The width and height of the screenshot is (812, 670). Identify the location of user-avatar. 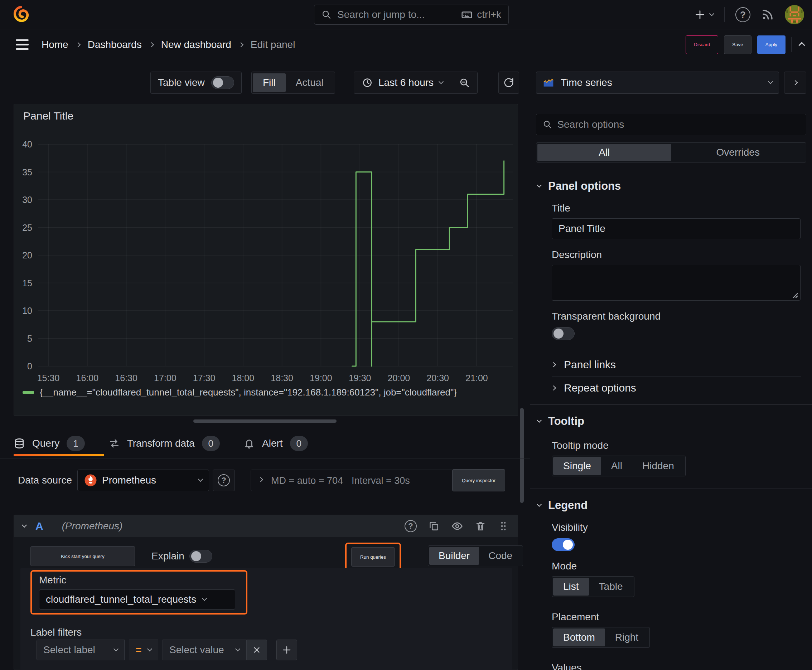
(795, 15).